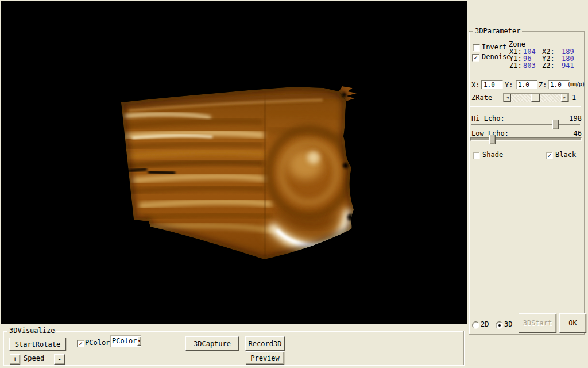 This screenshot has height=368, width=588. I want to click on zone-z2-value: 941, so click(568, 66).